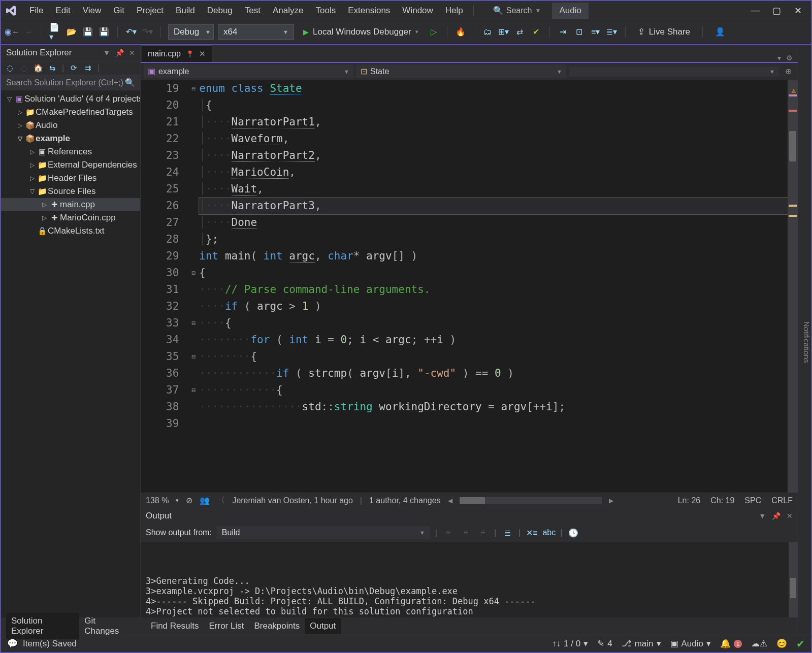  Describe the element at coordinates (789, 58) in the screenshot. I see `gear-icon: ⚙` at that location.